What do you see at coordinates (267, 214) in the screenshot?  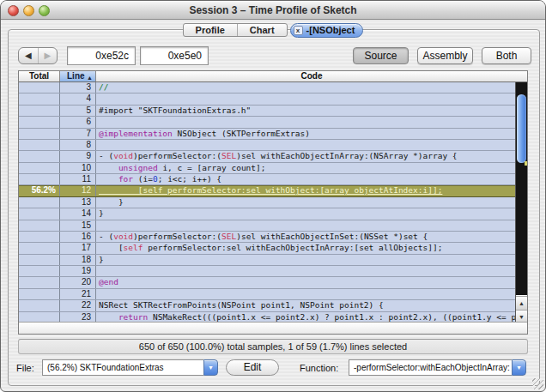 I see `table-row: 14 }` at bounding box center [267, 214].